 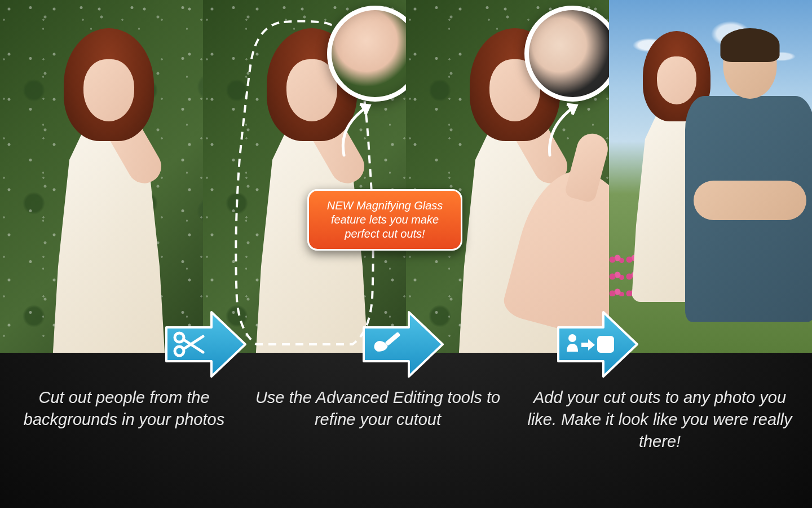 I want to click on curved-arrow-icon, so click(x=358, y=130).